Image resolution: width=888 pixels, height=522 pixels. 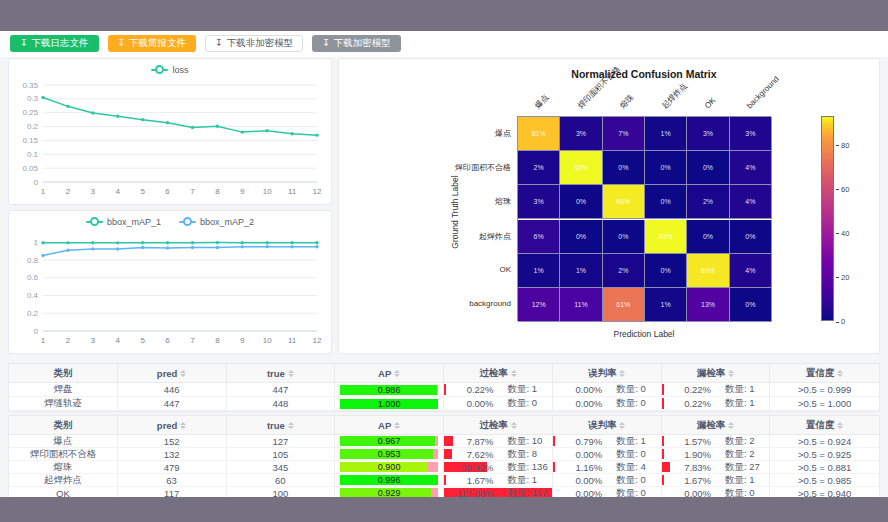 I want to click on column-header-label: 误判率, so click(x=602, y=426).